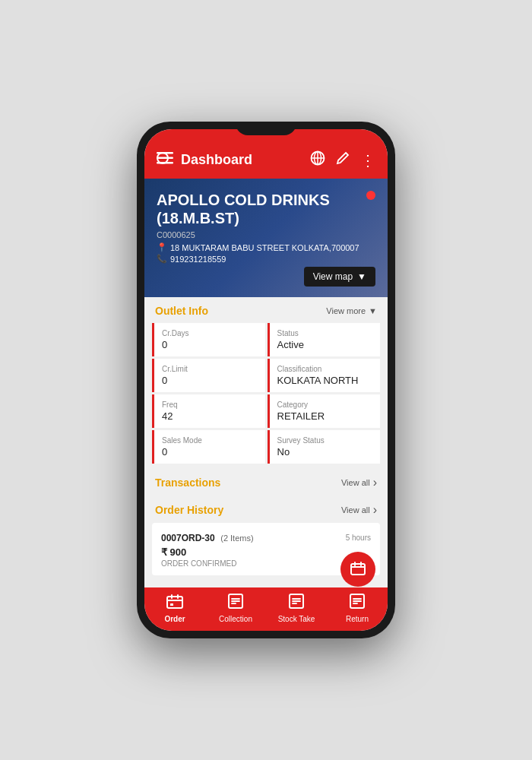 This screenshot has height=760, width=532. What do you see at coordinates (210, 404) in the screenshot?
I see `freq-label: Freq` at bounding box center [210, 404].